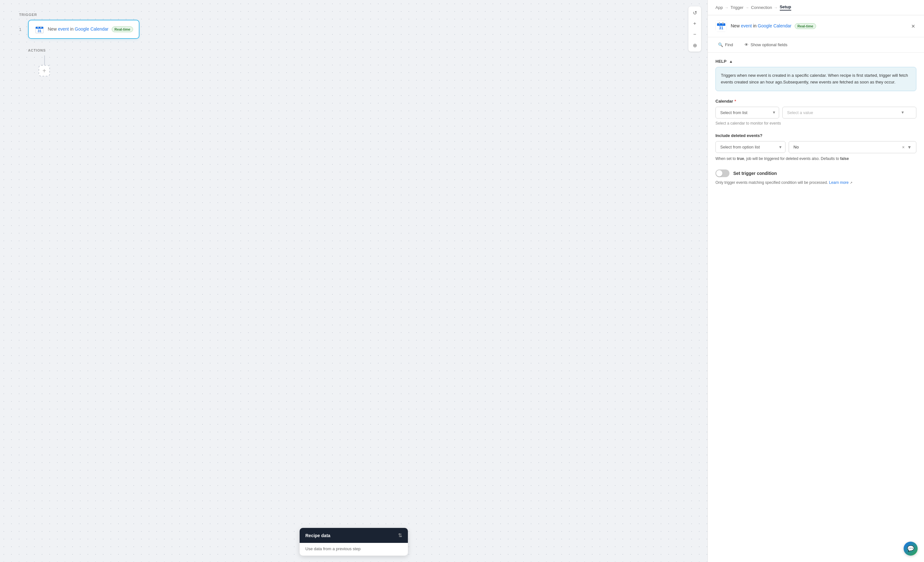 This screenshot has height=562, width=924. Describe the element at coordinates (92, 29) in the screenshot. I see `node-text-app: Google Calendar` at that location.